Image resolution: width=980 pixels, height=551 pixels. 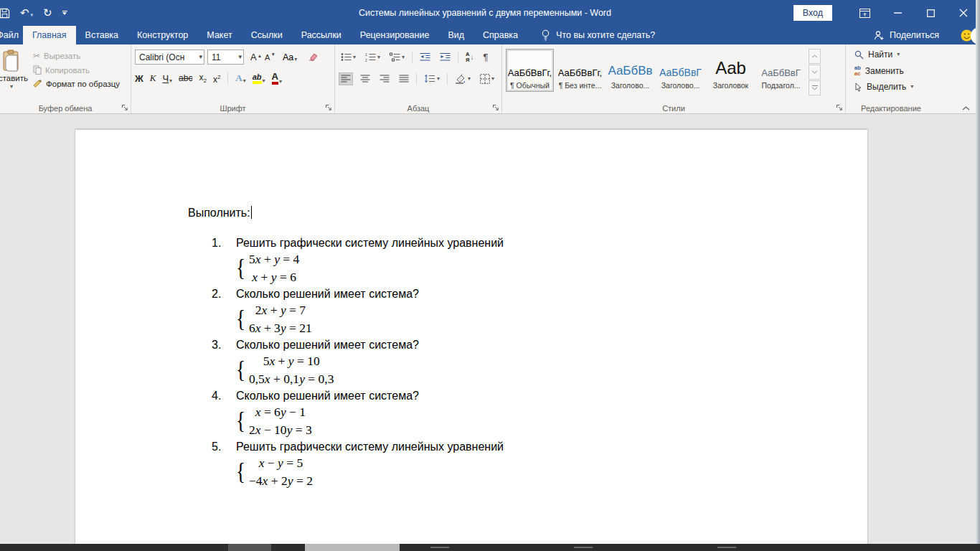 I want to click on paste-dropdown-icon: ▾, so click(x=11, y=87).